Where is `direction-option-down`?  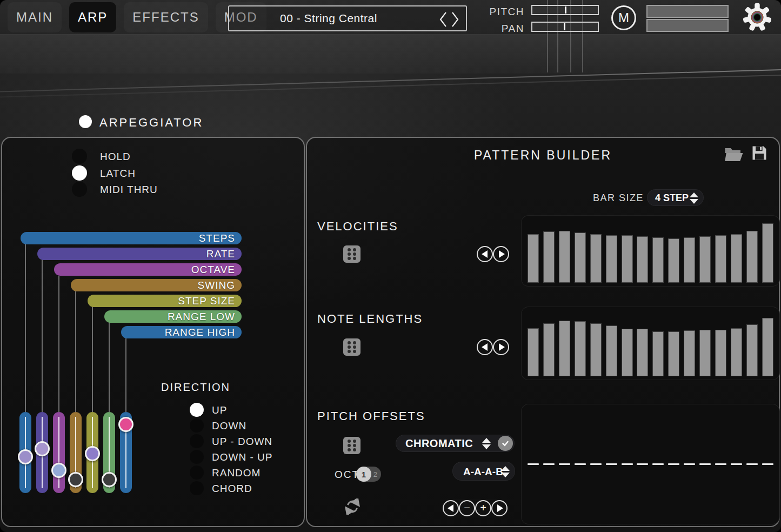
direction-option-down is located at coordinates (197, 425).